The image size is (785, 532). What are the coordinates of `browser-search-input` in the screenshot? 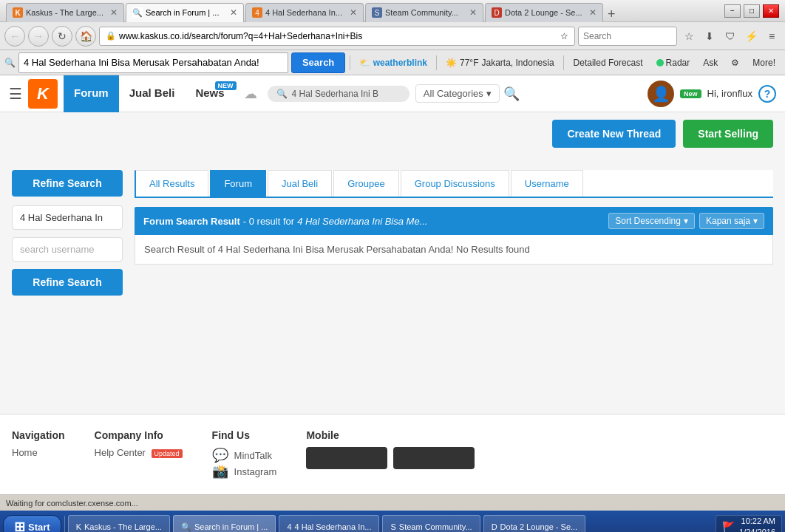 It's located at (628, 36).